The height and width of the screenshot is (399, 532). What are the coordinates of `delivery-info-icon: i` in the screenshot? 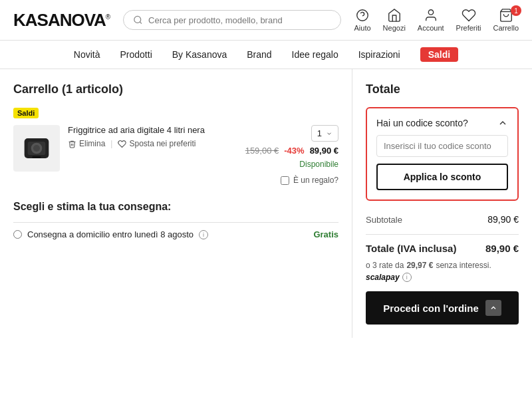 It's located at (203, 235).